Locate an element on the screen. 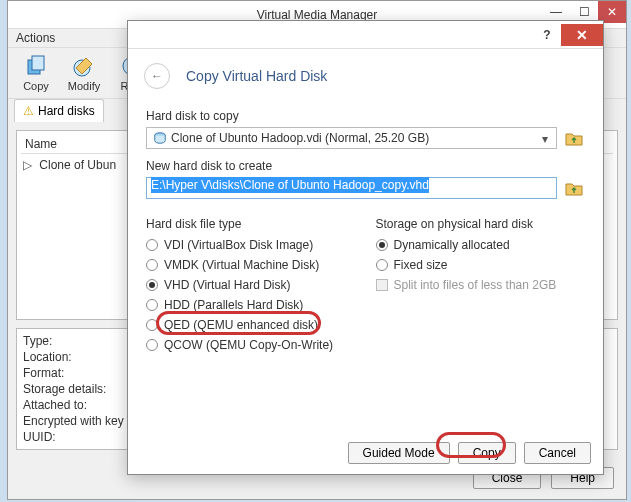 The width and height of the screenshot is (631, 502). radio-dynamic-label: Dynamically allocated is located at coordinates (452, 245).